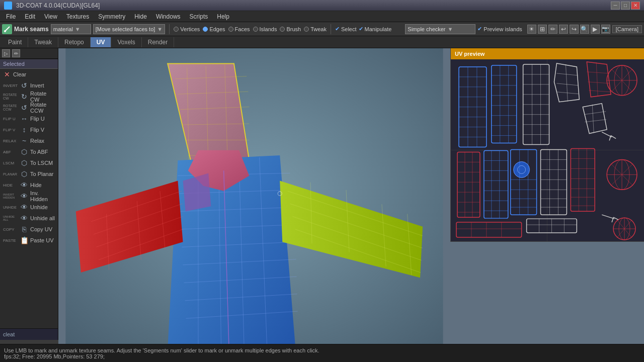  What do you see at coordinates (11, 240) in the screenshot?
I see `paste-prefix: PASTE` at bounding box center [11, 240].